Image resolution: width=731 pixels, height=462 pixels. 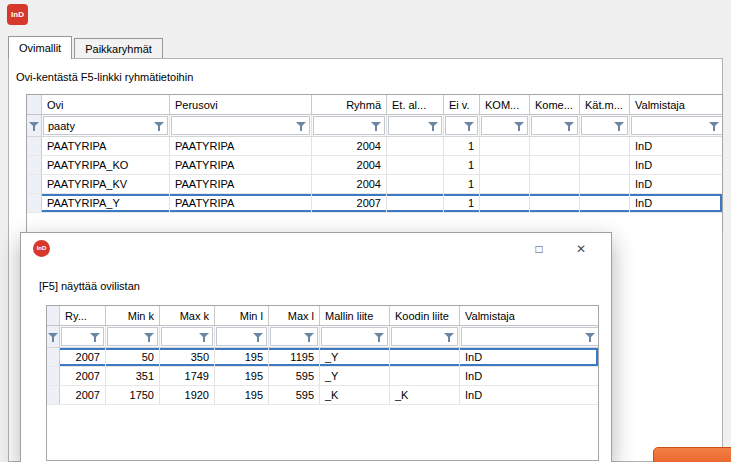 I want to click on tab-paikkaryhmat: Paikkaryhmät, so click(x=118, y=48).